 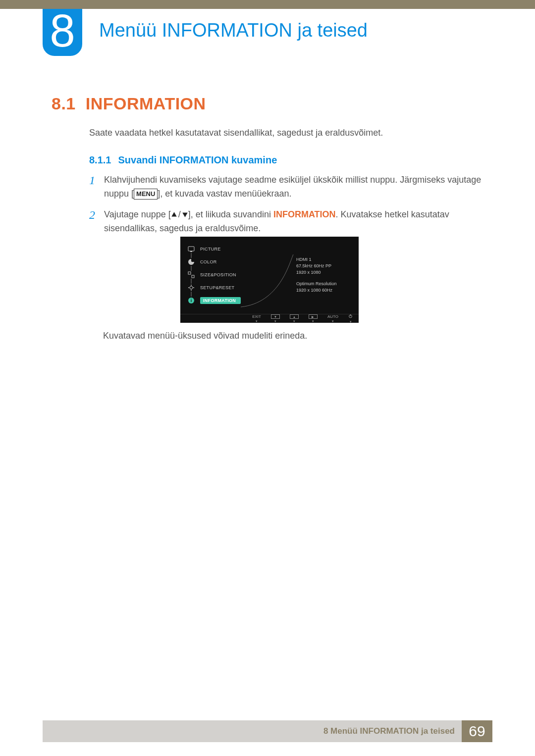 I want to click on steps-list: 1 Klahvijuhendi kuvamiseks vajutage sead…, so click(x=287, y=208).